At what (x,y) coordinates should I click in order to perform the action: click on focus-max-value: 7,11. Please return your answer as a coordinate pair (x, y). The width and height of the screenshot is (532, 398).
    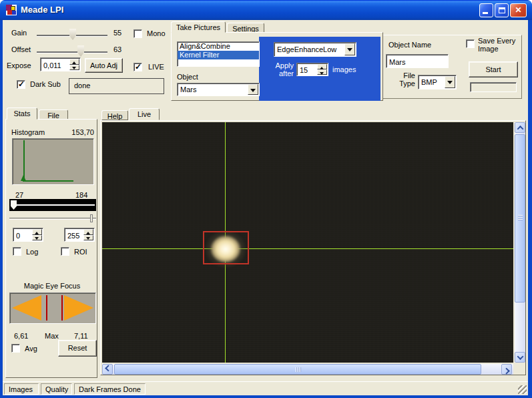
    Looking at the image, I should click on (81, 336).